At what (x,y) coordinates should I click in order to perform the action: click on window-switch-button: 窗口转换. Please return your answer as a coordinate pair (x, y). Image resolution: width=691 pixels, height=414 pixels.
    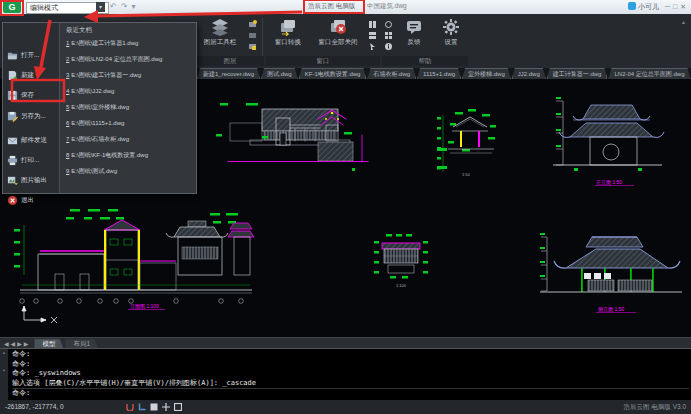
    Looking at the image, I should click on (288, 32).